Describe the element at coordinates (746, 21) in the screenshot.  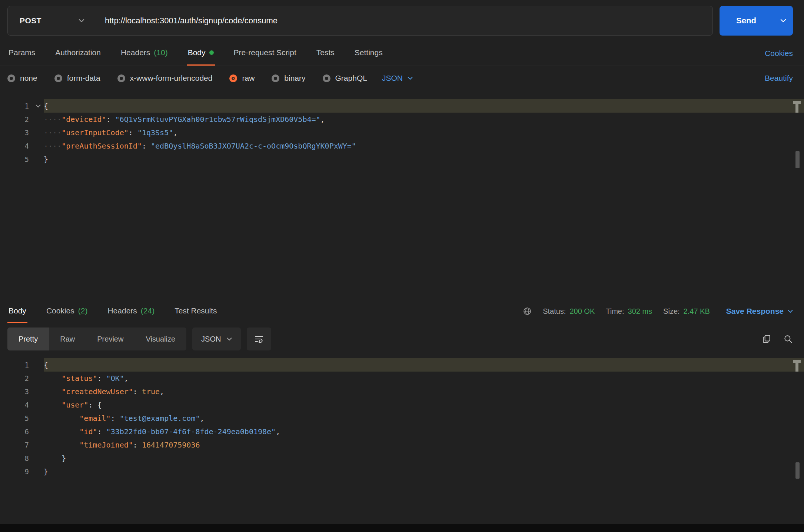
I see `send-button-label: Send` at that location.